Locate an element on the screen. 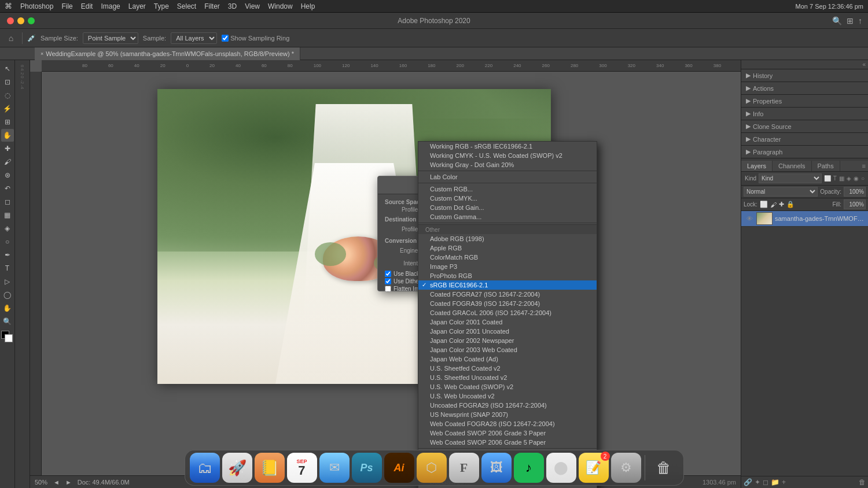  gradient-tool: ▦ is located at coordinates (8, 215).